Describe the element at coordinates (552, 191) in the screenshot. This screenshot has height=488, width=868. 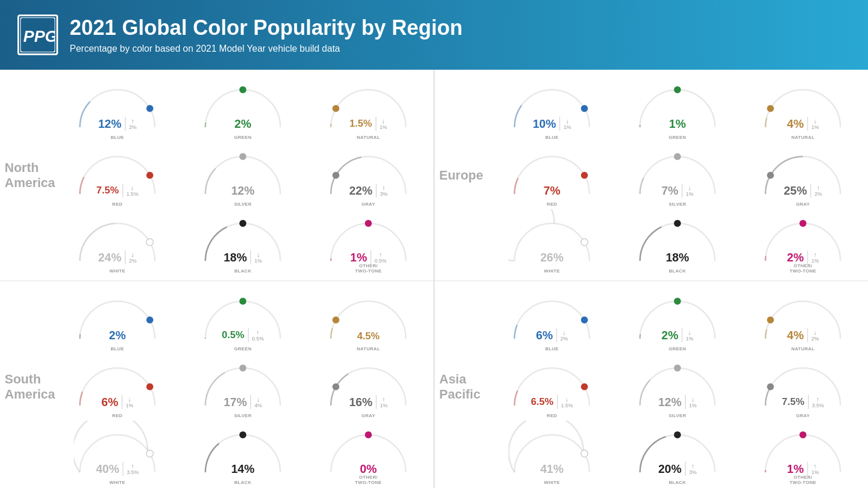
I see `gauge-pct: 7%` at that location.